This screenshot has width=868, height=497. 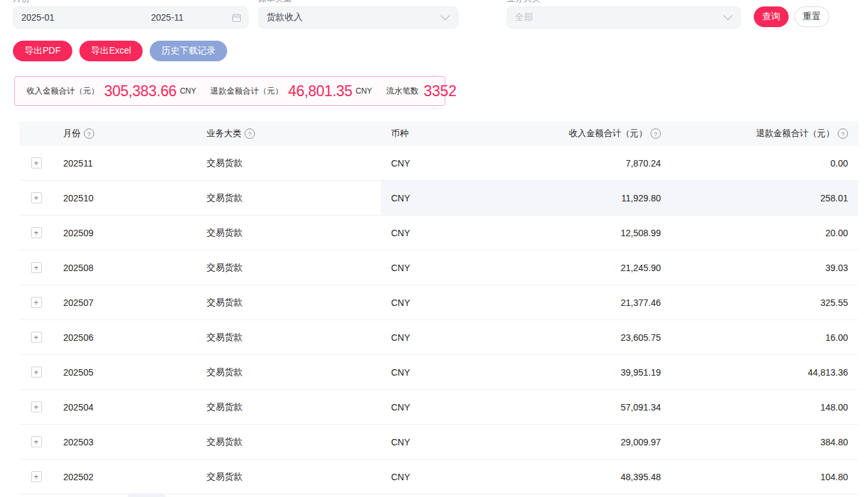 What do you see at coordinates (439, 233) in the screenshot?
I see `table-row: + 202509 交易货款 CNY 12,508.99 20.00` at bounding box center [439, 233].